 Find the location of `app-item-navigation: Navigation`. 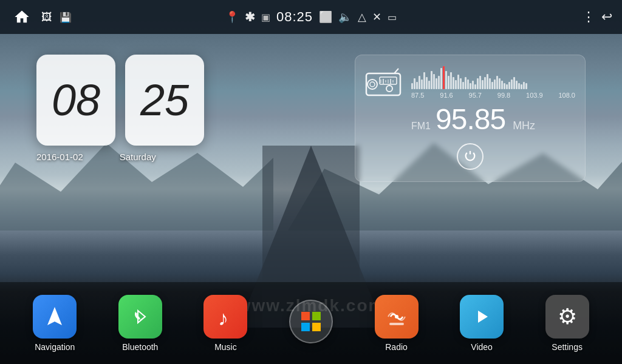

app-item-navigation: Navigation is located at coordinates (55, 323).